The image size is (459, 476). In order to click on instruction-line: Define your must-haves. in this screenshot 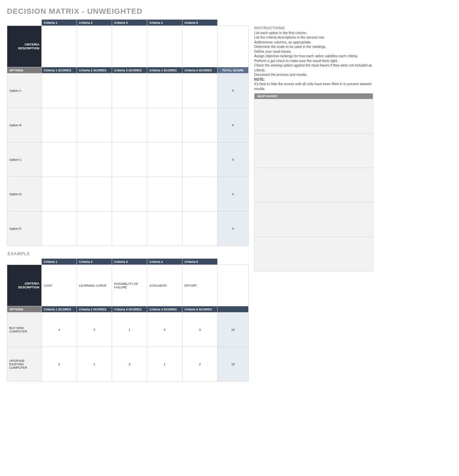, I will do `click(314, 52)`.